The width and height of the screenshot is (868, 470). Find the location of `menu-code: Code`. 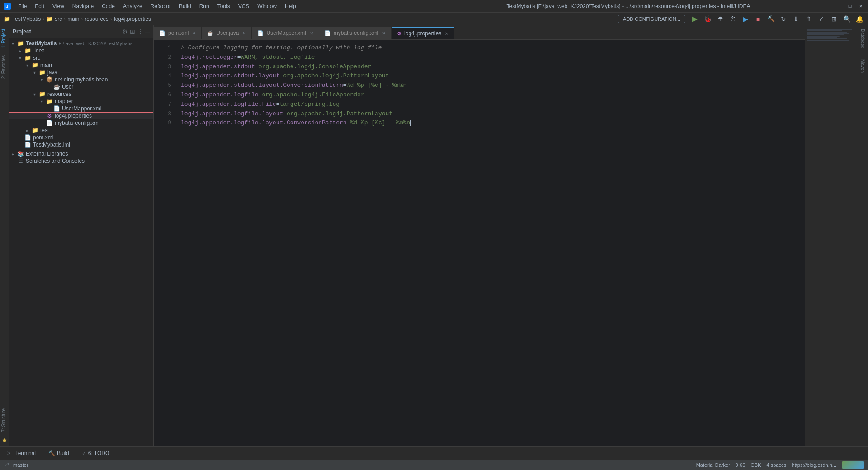

menu-code: Code is located at coordinates (108, 6).